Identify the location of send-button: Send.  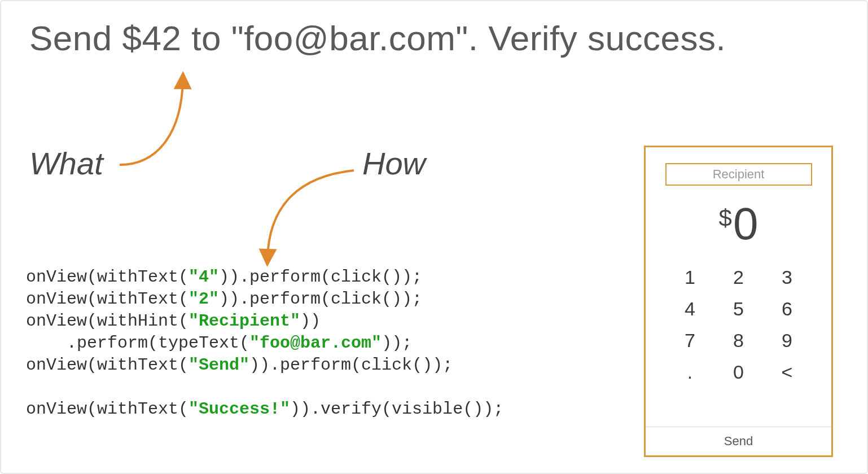
(738, 441).